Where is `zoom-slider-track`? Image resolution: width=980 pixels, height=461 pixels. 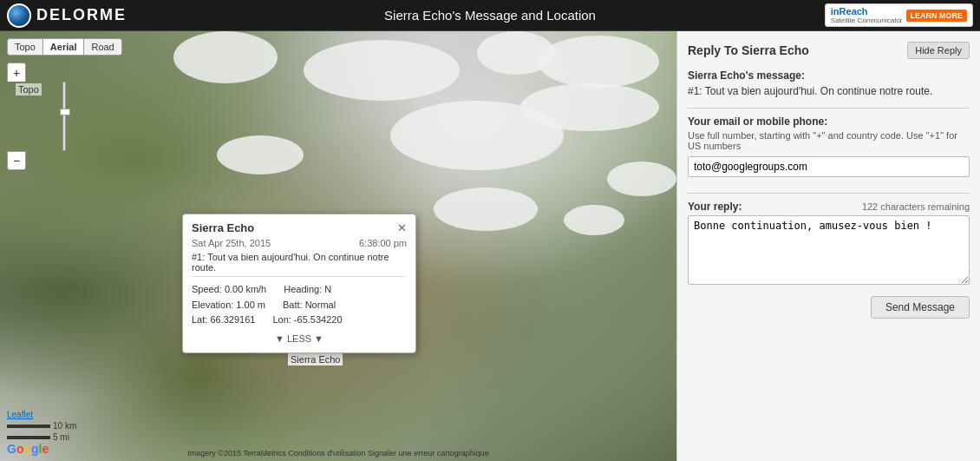
zoom-slider-track is located at coordinates (64, 116).